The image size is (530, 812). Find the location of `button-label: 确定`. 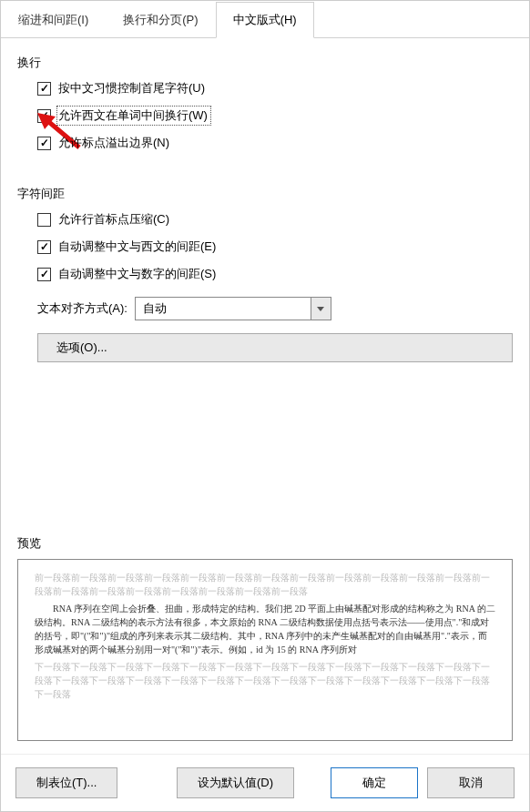

button-label: 确定 is located at coordinates (374, 783).